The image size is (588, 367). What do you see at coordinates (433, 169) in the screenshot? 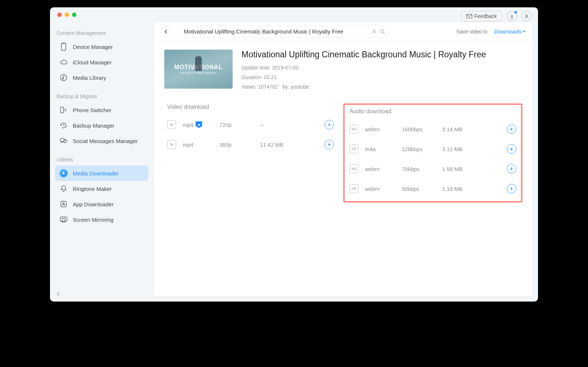
I see `download-row: webm70kbps1.58 MB` at bounding box center [433, 169].